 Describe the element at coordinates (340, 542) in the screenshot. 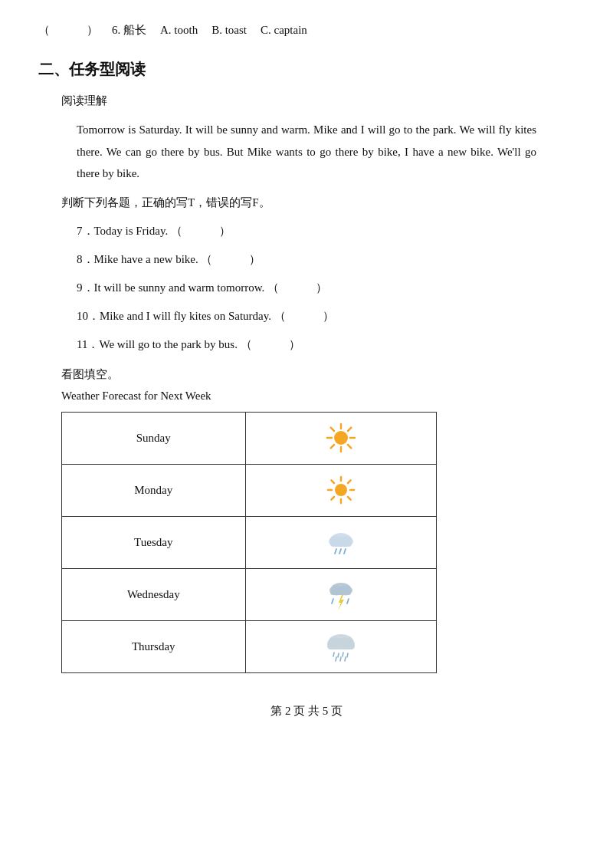

I see `icon-tuesday` at that location.